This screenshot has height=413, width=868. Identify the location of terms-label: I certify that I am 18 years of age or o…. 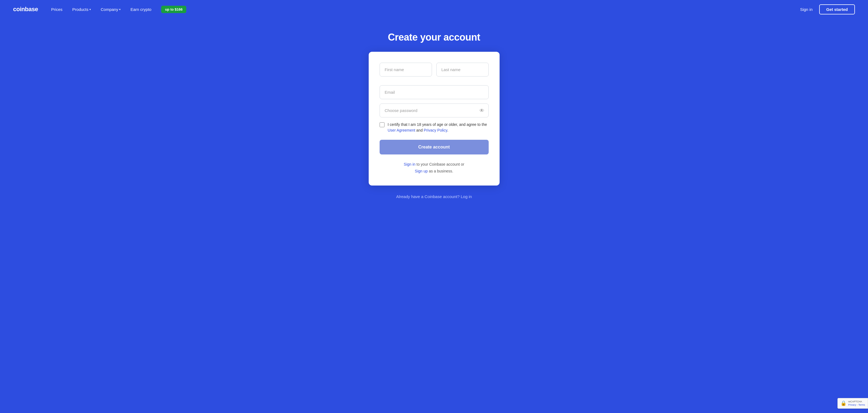
(438, 128).